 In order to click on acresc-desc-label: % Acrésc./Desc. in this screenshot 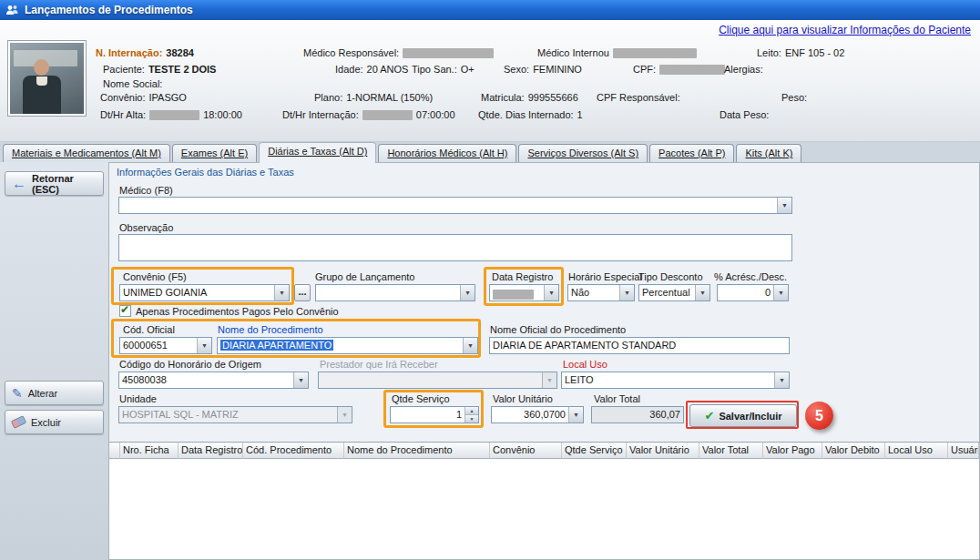, I will do `click(750, 277)`.